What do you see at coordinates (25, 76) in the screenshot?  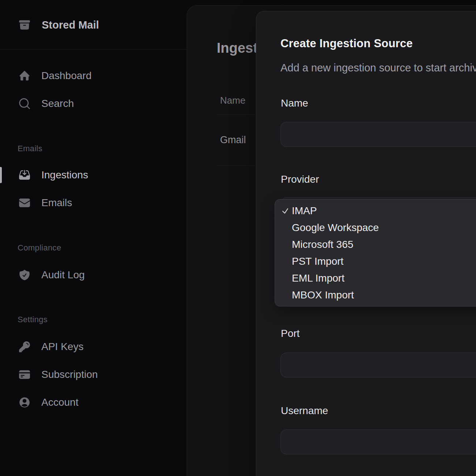 I see `home-icon` at bounding box center [25, 76].